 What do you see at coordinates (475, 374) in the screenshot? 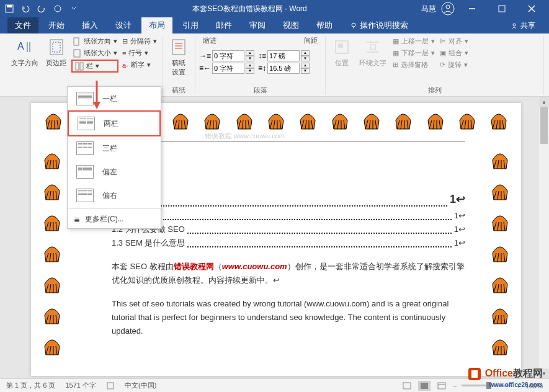
I see `office-logo-icon` at bounding box center [475, 374].